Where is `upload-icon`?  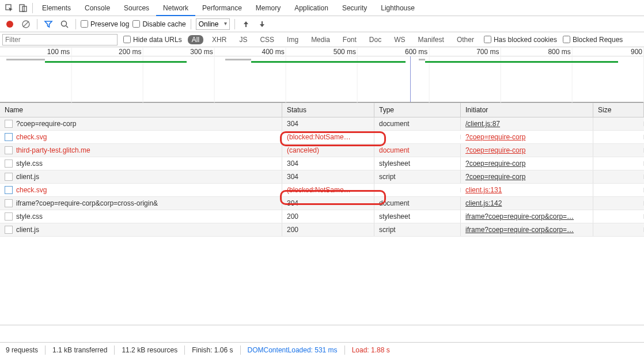 upload-icon is located at coordinates (246, 24).